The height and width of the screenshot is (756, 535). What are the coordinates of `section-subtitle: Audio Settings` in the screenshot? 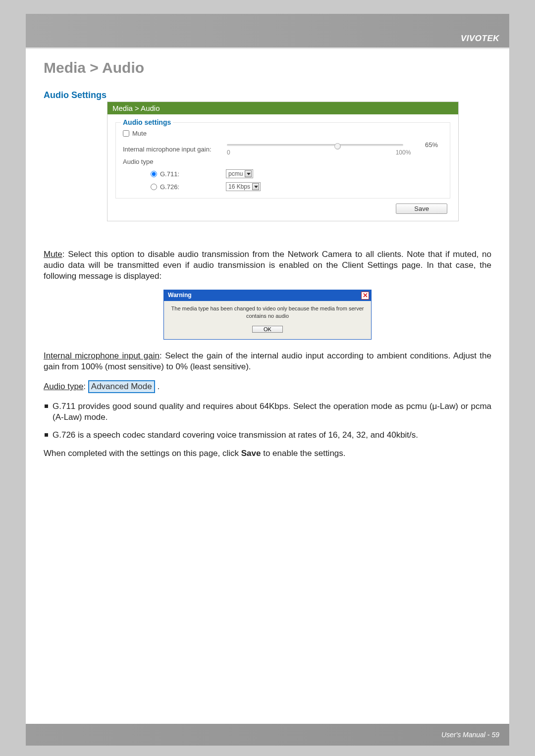 It's located at (268, 95).